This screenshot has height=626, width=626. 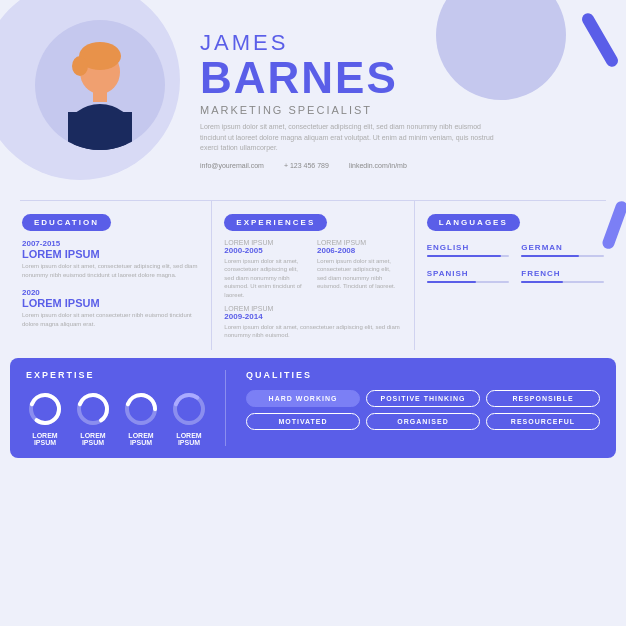 I want to click on experiences-header: EXPERIENCES, so click(x=276, y=222).